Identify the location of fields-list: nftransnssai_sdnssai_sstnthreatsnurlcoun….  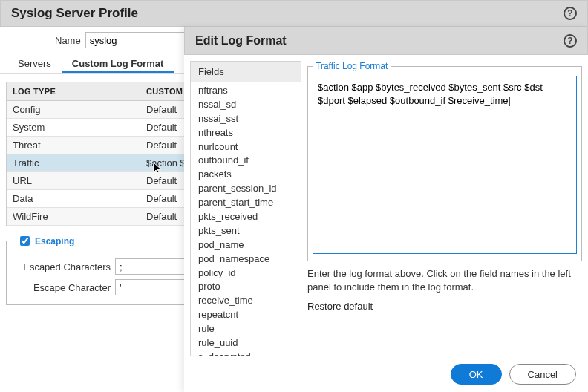
(246, 219).